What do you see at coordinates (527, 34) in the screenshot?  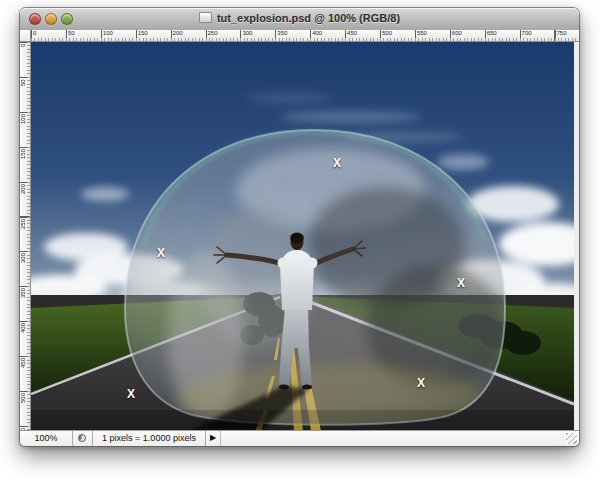 I see `h-ruler-label: 700` at bounding box center [527, 34].